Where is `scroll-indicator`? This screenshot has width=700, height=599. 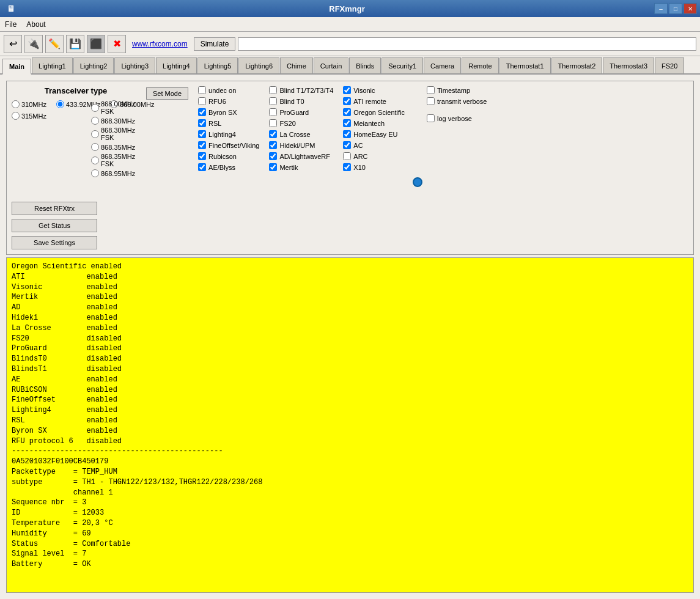
scroll-indicator is located at coordinates (418, 182).